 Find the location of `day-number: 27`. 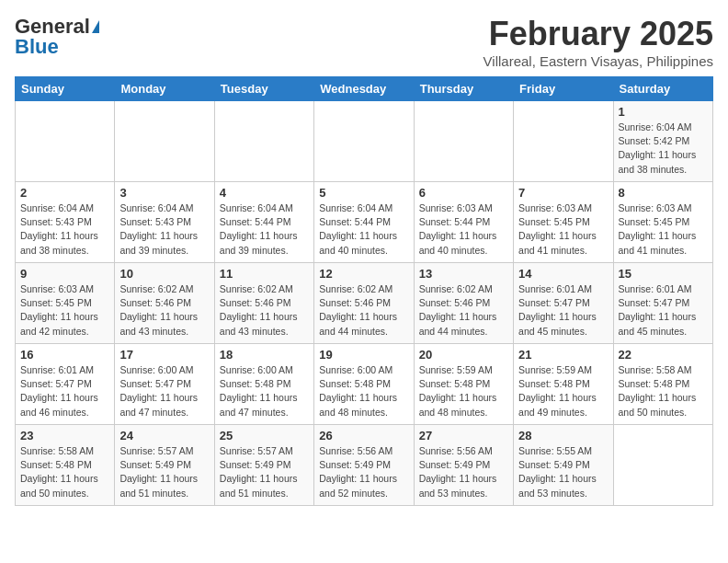

day-number: 27 is located at coordinates (463, 436).